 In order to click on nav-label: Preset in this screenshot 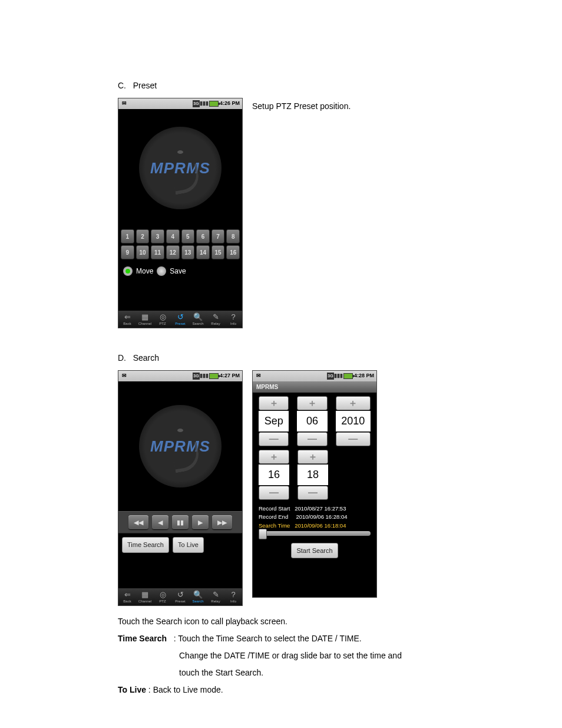, I will do `click(180, 324)`.